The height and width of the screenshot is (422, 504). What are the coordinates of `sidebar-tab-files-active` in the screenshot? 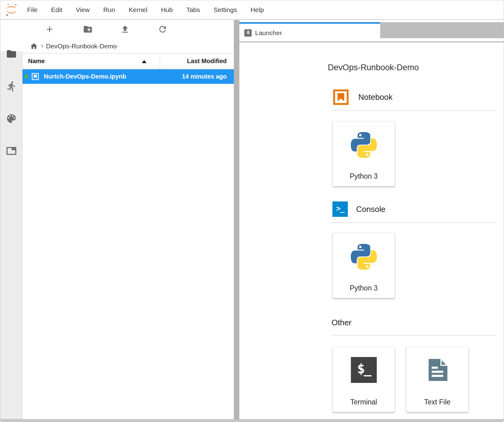 It's located at (11, 36).